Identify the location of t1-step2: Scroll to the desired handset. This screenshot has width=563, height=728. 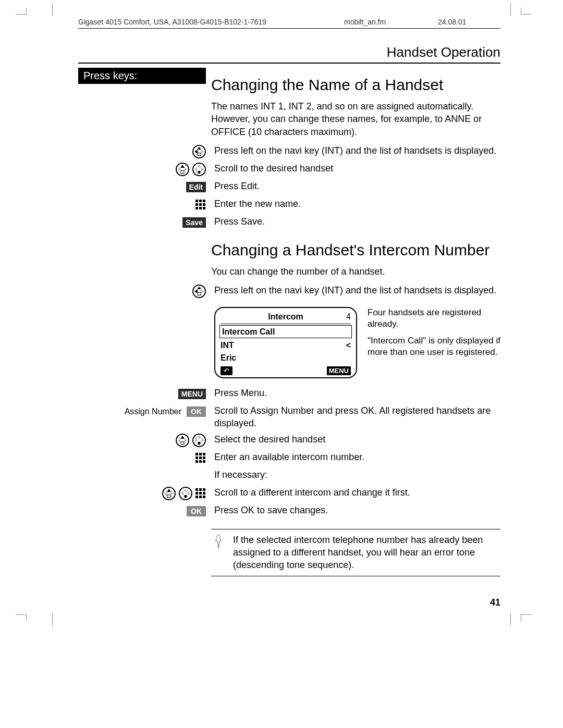
(354, 168).